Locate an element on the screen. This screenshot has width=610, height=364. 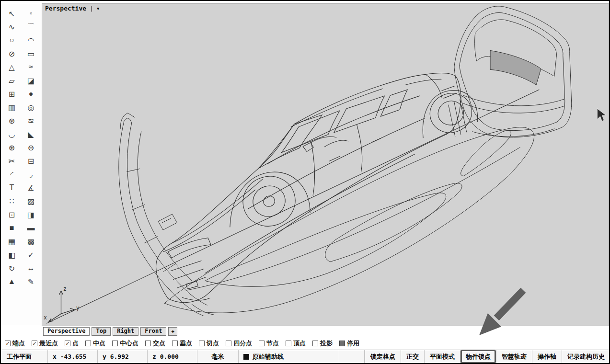
osnap-tangent-checkbox is located at coordinates (202, 343).